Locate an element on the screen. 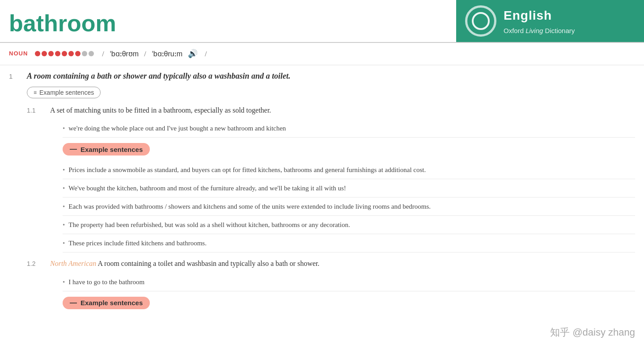 Image resolution: width=644 pixels, height=349 pixels. example-item: • I have to go to the bathroom is located at coordinates (349, 282).